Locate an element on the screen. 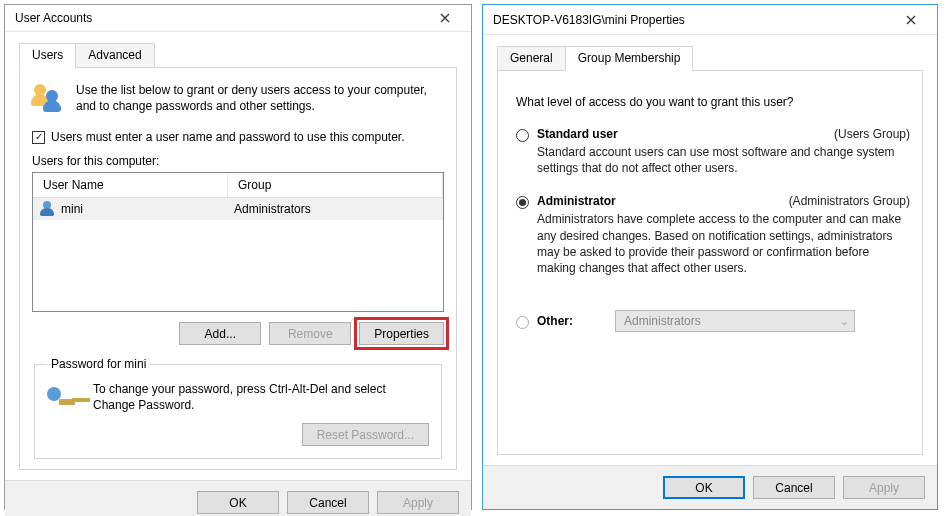 The height and width of the screenshot is (516, 950). radio-other: Other: Administrators ⌄ is located at coordinates (713, 321).